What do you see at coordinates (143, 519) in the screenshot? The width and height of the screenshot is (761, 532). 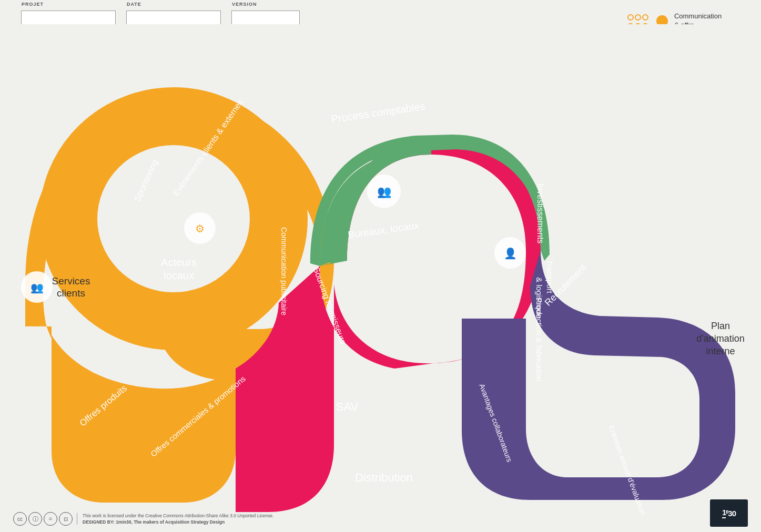 I see `footer: cc ⓘ = ⊡ This work is licensed under the…` at bounding box center [143, 519].